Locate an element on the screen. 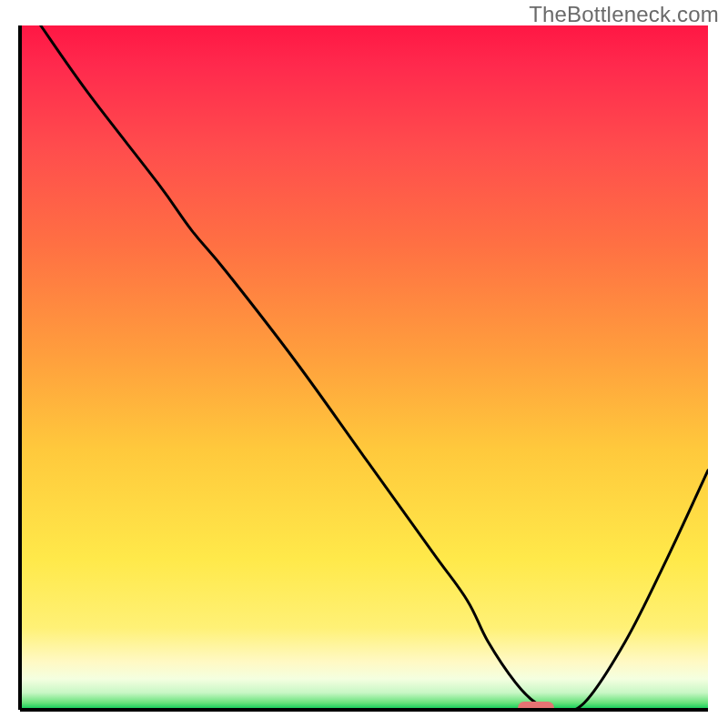  watermark-text: TheBottleneck.com is located at coordinates (624, 15).